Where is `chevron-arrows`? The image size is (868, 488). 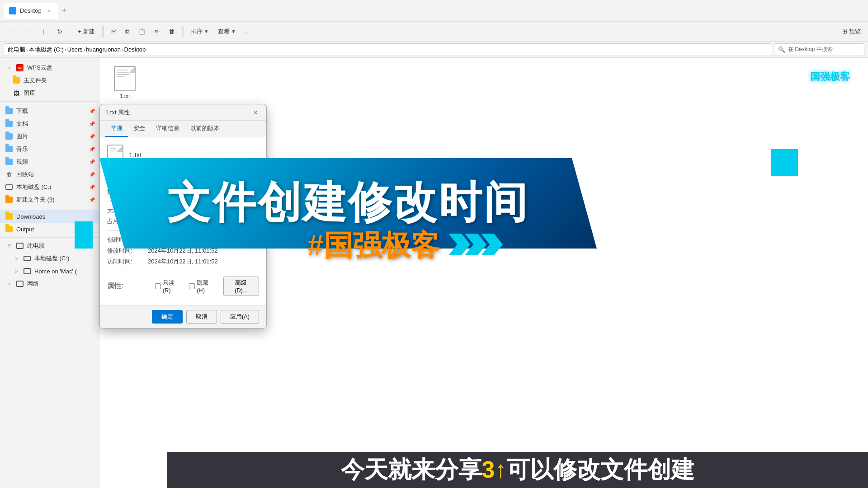 chevron-arrows is located at coordinates (476, 244).